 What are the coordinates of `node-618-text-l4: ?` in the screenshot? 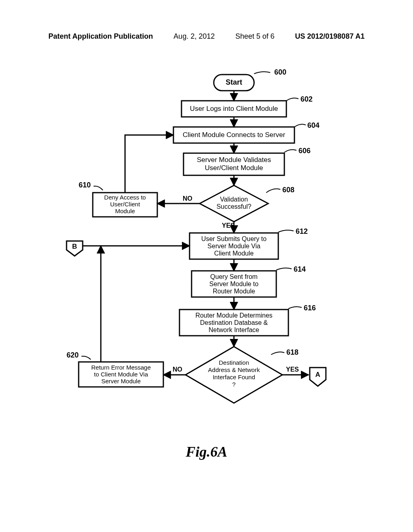 It's located at (234, 384).